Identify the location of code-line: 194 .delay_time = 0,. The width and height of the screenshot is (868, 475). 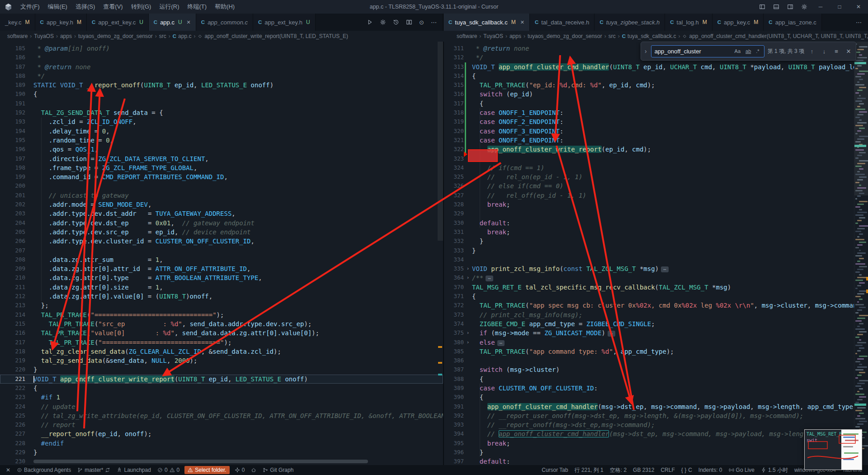
(222, 131).